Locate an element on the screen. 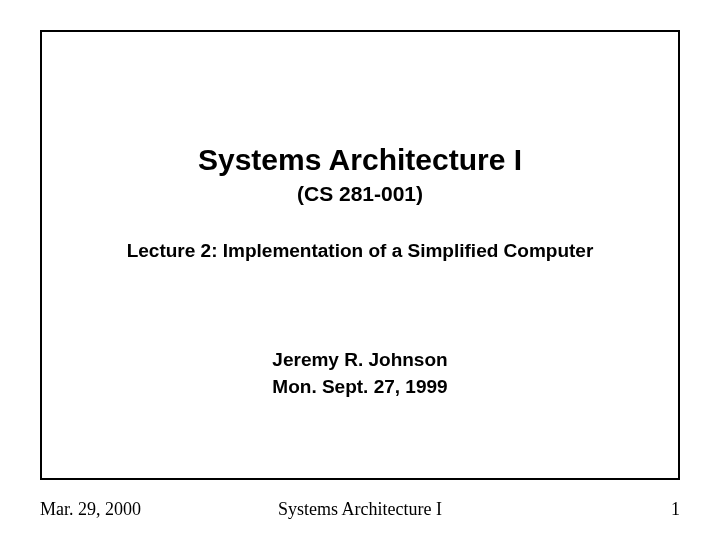  author-date: Mon. Sept. 27, 1999 is located at coordinates (360, 388).